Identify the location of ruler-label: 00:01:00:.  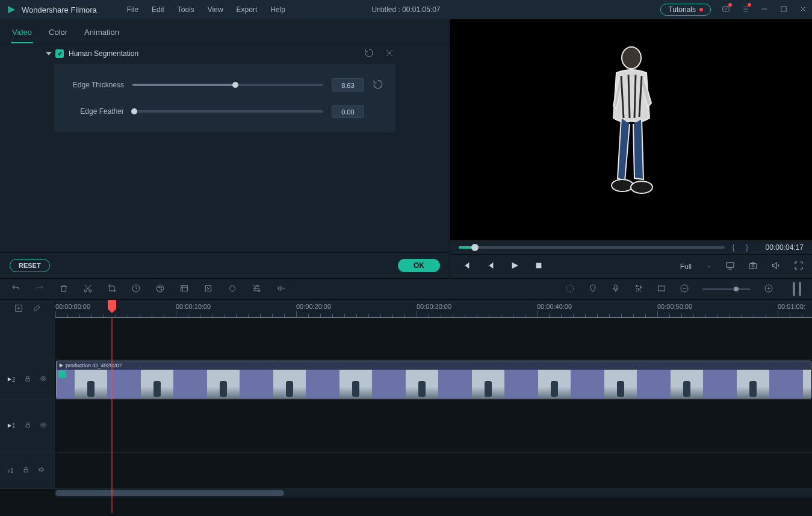
(792, 306).